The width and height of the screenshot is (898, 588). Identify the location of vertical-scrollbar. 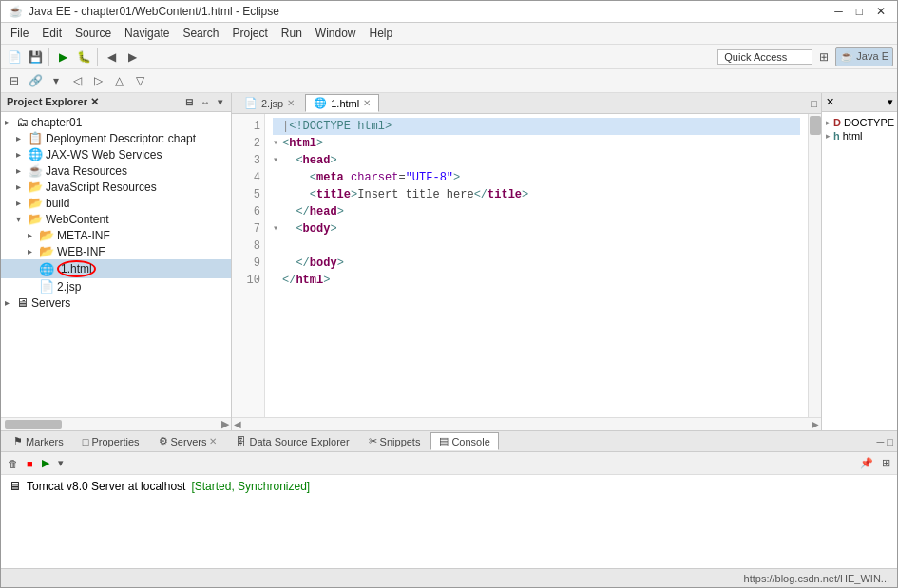
(814, 266).